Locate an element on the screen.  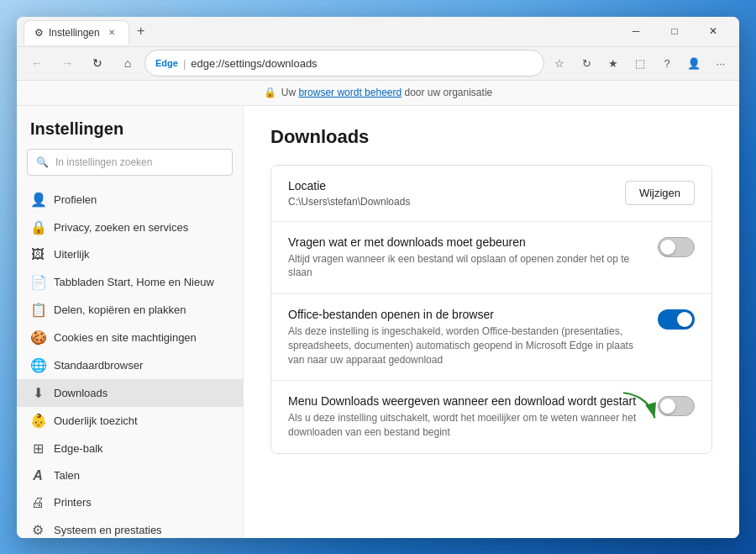
edgebalk-icon: ⊞ is located at coordinates (38, 449).